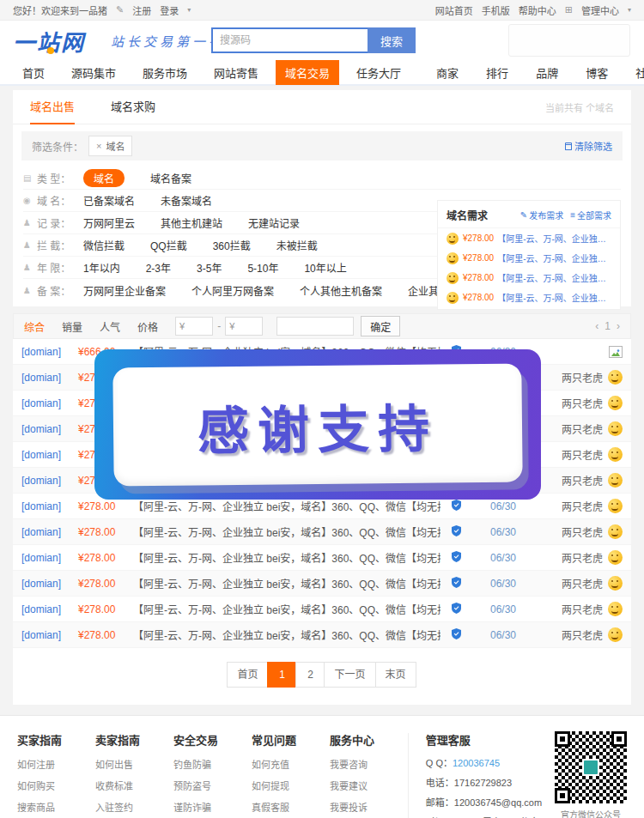 The height and width of the screenshot is (818, 644). What do you see at coordinates (497, 72) in the screenshot?
I see `nav-right-item-排行: 排行` at bounding box center [497, 72].